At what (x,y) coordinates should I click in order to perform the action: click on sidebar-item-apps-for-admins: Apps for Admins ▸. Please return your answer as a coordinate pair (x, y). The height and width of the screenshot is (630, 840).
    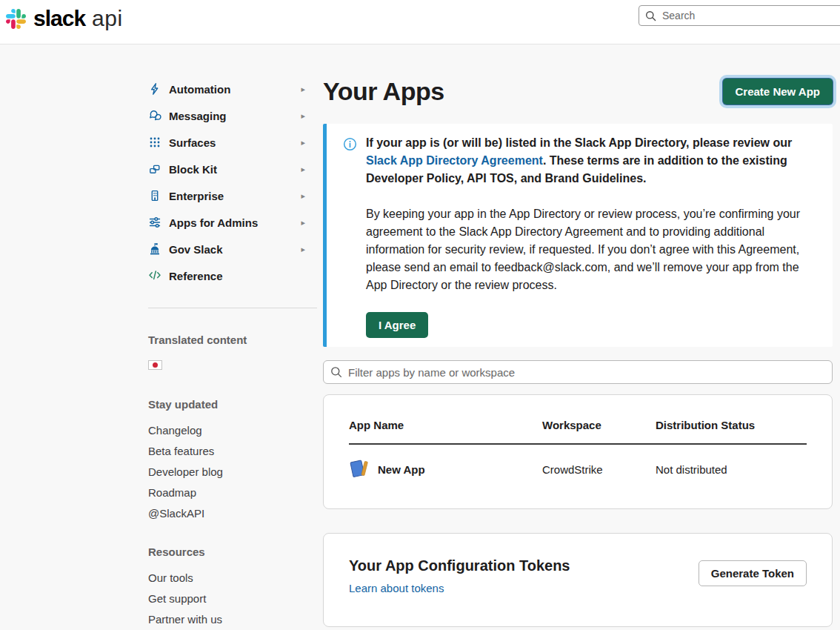
    Looking at the image, I should click on (230, 222).